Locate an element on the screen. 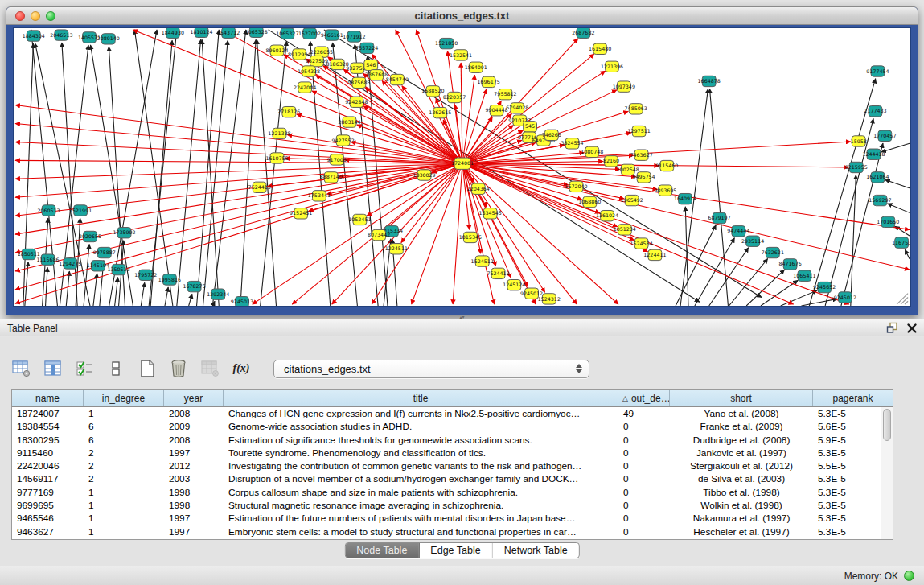 The width and height of the screenshot is (924, 585). graph-node: 7485063 is located at coordinates (636, 109).